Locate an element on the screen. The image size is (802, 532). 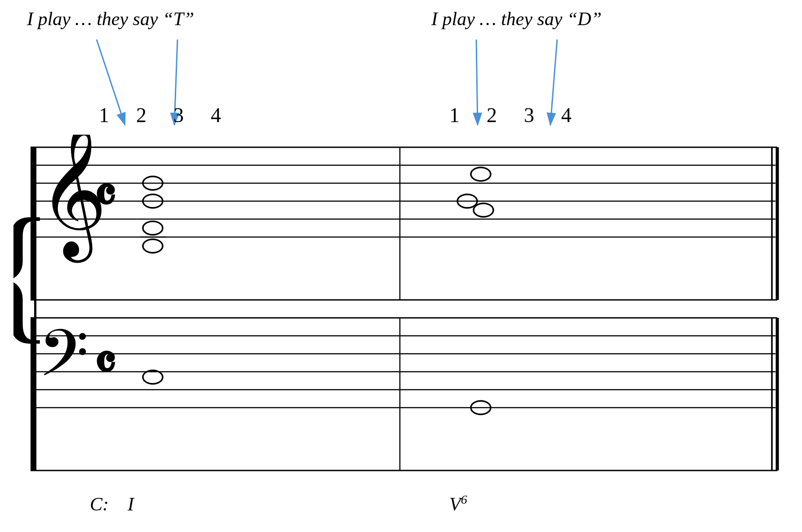
beat-right-3: 3 is located at coordinates (529, 115).